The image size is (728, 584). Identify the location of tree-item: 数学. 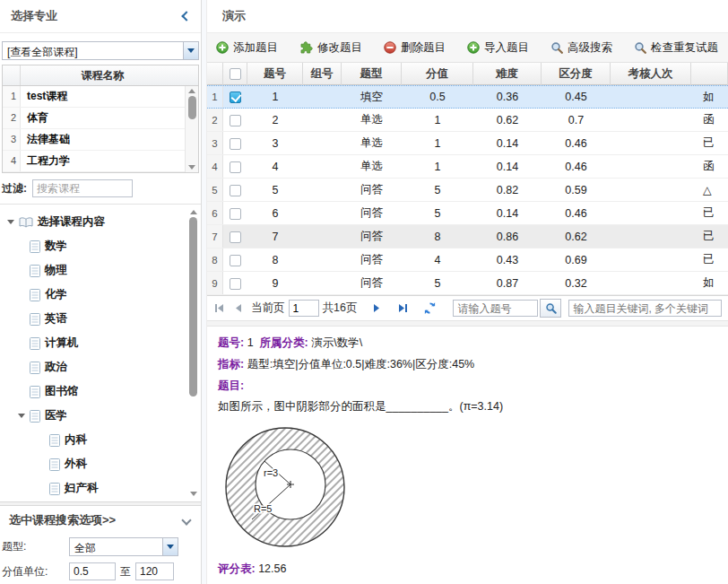
(100, 246).